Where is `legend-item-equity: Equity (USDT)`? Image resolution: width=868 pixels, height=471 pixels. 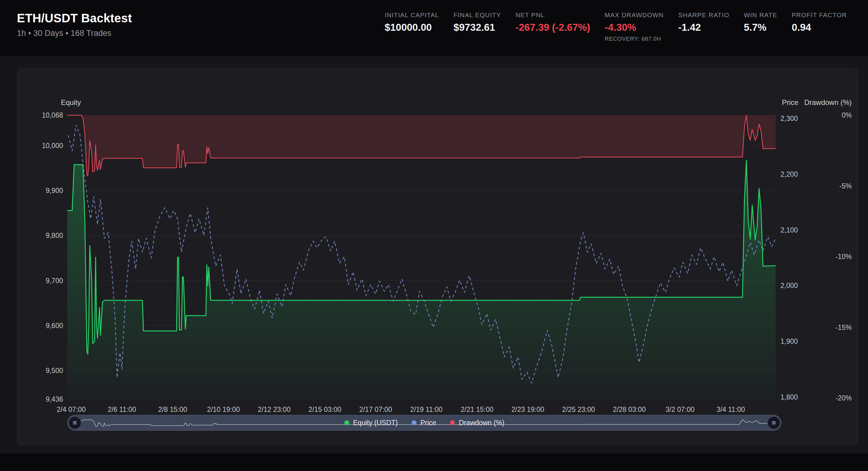 legend-item-equity: Equity (USDT) is located at coordinates (371, 423).